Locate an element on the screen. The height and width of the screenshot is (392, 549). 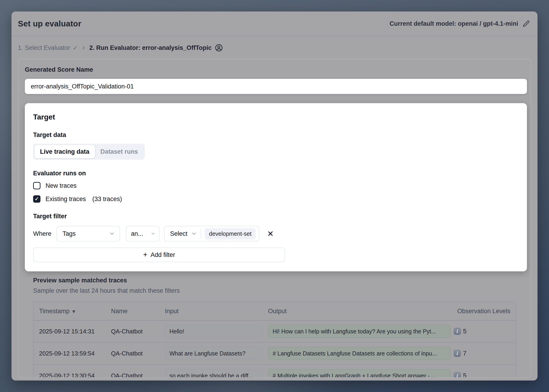
target-card-title: Target is located at coordinates (275, 117).